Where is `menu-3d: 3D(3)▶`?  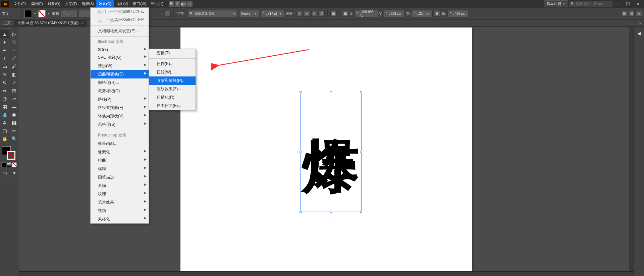 menu-3d: 3D(3)▶ is located at coordinates (119, 50).